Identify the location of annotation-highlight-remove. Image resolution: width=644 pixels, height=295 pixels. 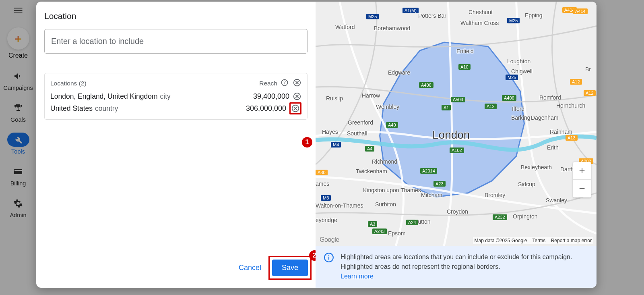
(295, 108).